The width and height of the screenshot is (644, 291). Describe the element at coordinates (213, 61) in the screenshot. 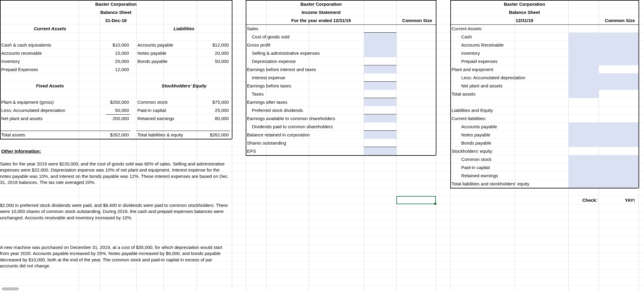

I see `bs2018-liab-value: 50,000` at that location.